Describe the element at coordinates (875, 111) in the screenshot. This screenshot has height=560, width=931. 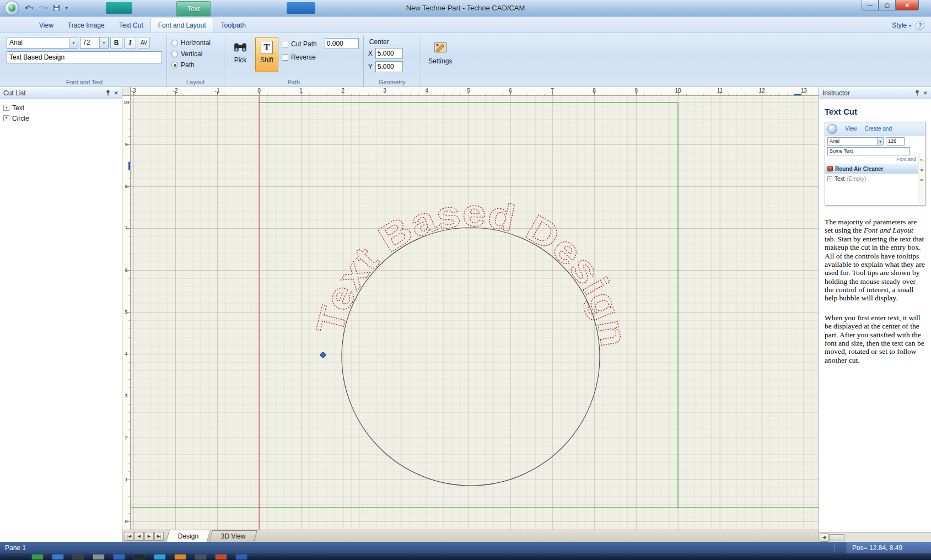
I see `instructor-heading: Text Cut` at that location.